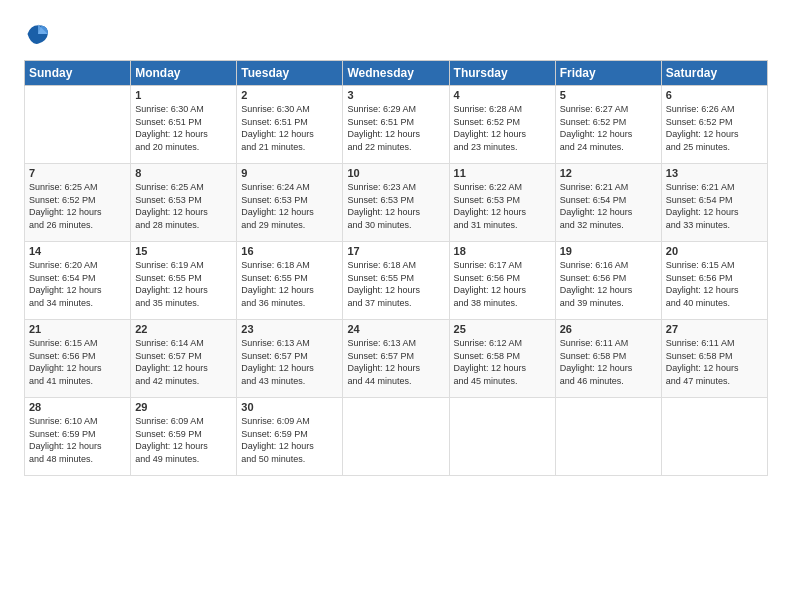 Image resolution: width=792 pixels, height=612 pixels. Describe the element at coordinates (290, 95) in the screenshot. I see `day-number: 2` at that location.